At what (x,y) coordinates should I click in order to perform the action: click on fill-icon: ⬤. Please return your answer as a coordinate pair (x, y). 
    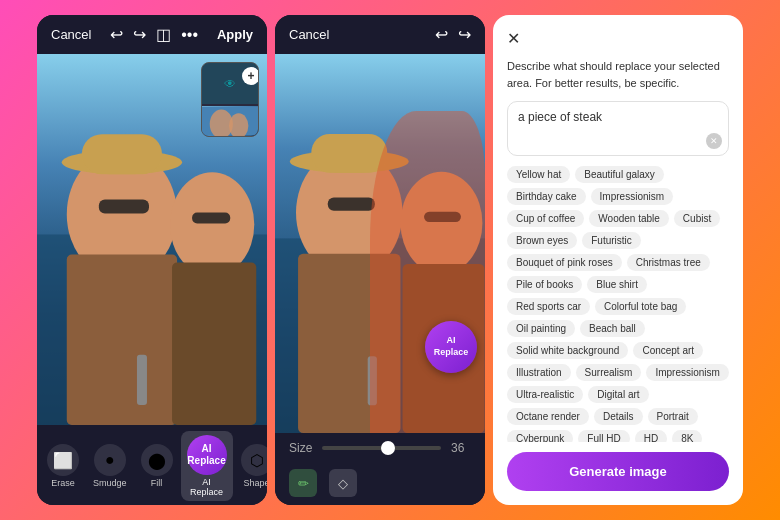
    Looking at the image, I should click on (157, 460).